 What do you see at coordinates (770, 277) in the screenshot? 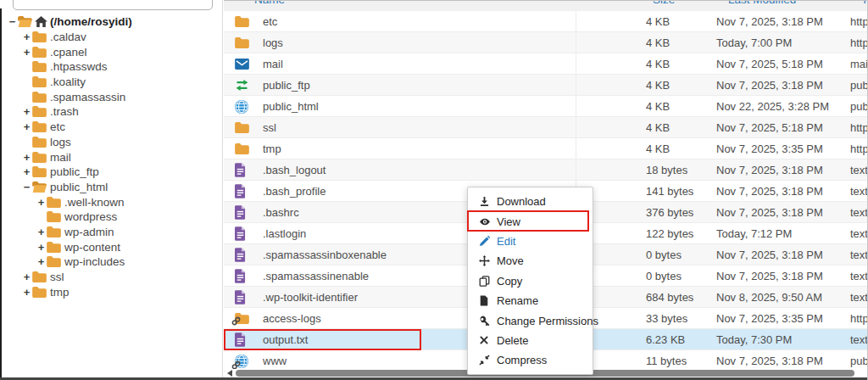
I see `file-modified: Nov 7, 2025, 3:18 PM` at bounding box center [770, 277].